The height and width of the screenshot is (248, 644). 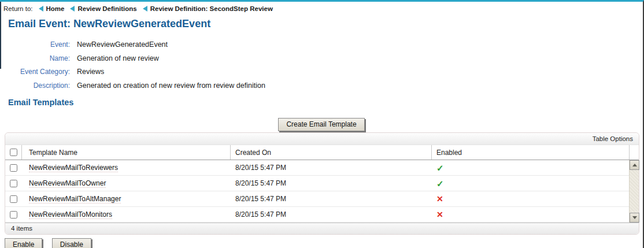 What do you see at coordinates (52, 9) in the screenshot?
I see `breadcrumb-link-home: Home` at bounding box center [52, 9].